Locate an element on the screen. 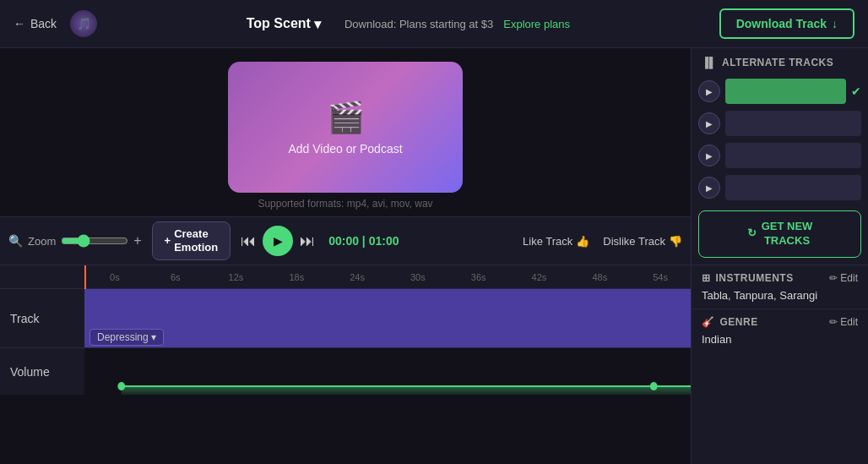  dislike-track-label: Dislike Track is located at coordinates (634, 242).